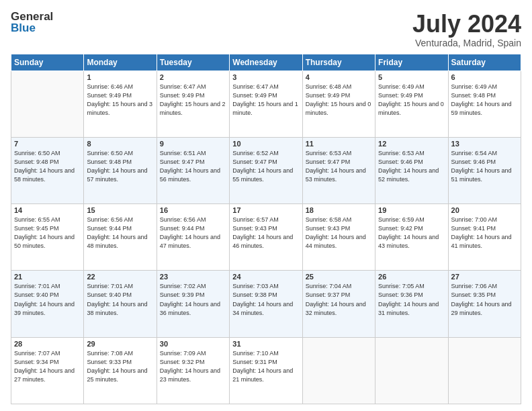 The image size is (532, 411). Describe the element at coordinates (48, 371) in the screenshot. I see `calendar-cell: 28Sunrise: 7:07 AMSunset: 9:34 PMDayligh…` at that location.